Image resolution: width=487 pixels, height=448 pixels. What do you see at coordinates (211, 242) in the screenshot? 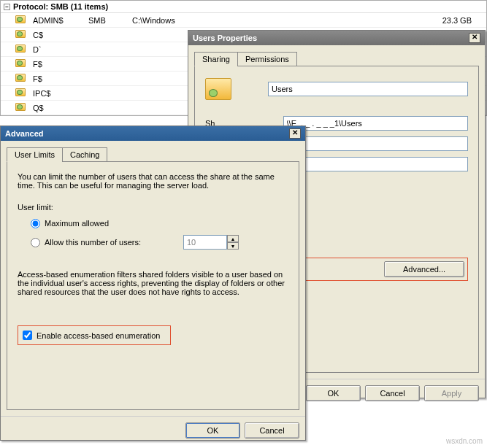
I see `user-count-spinner: ▲ ▼` at bounding box center [211, 242].